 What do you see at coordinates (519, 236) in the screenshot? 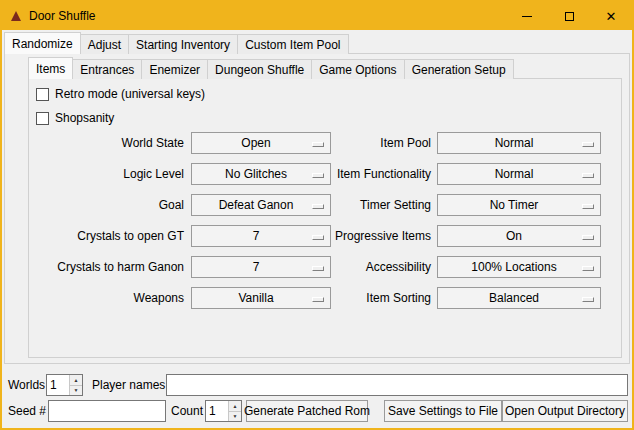
I see `progressive-items-dropdown: On` at bounding box center [519, 236].